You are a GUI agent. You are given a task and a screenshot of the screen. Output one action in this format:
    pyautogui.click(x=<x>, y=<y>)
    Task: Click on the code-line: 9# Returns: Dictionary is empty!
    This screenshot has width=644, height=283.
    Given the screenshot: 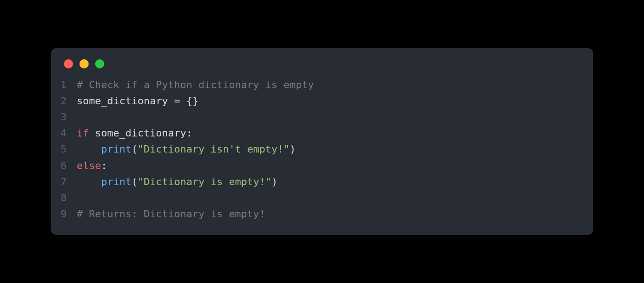 What is the action you would take?
    pyautogui.click(x=322, y=214)
    